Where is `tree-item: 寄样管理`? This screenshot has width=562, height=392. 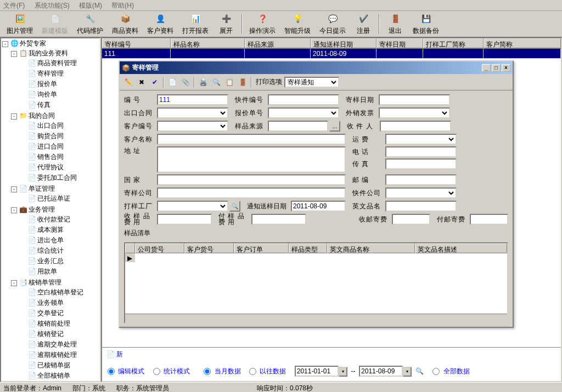
tree-item: 寄样管理 is located at coordinates (50, 73).